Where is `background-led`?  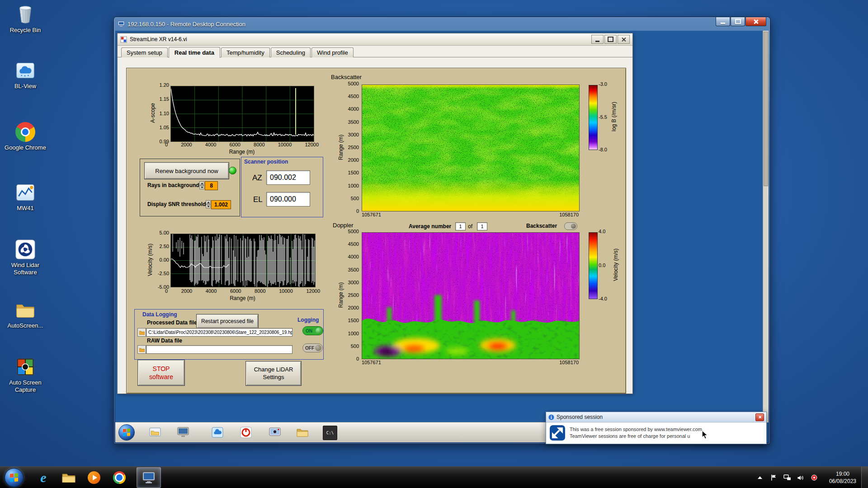 background-led is located at coordinates (232, 171).